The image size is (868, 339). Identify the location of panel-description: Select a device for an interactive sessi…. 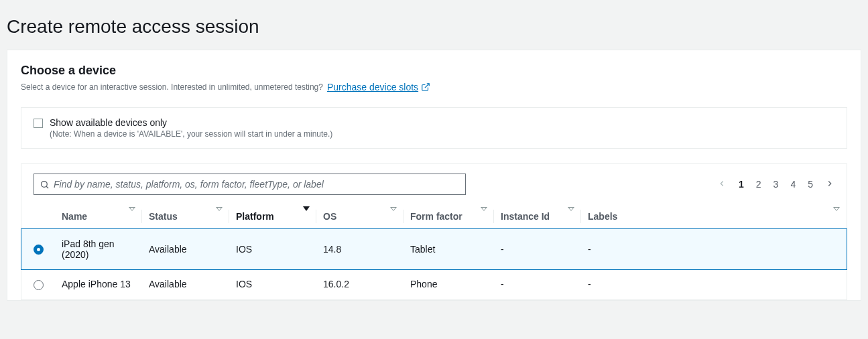
(434, 87).